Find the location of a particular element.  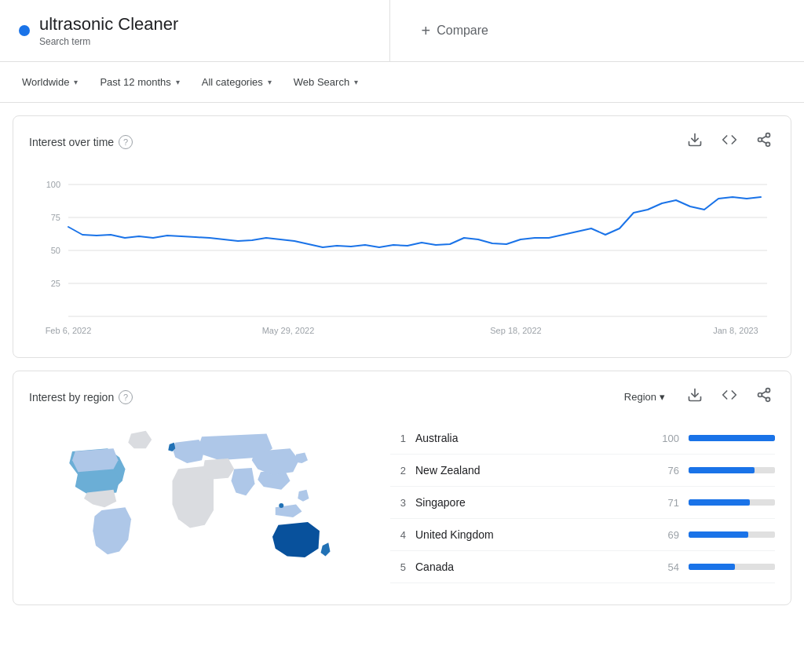

ranking-row: 3 Singapore 71 is located at coordinates (583, 502).